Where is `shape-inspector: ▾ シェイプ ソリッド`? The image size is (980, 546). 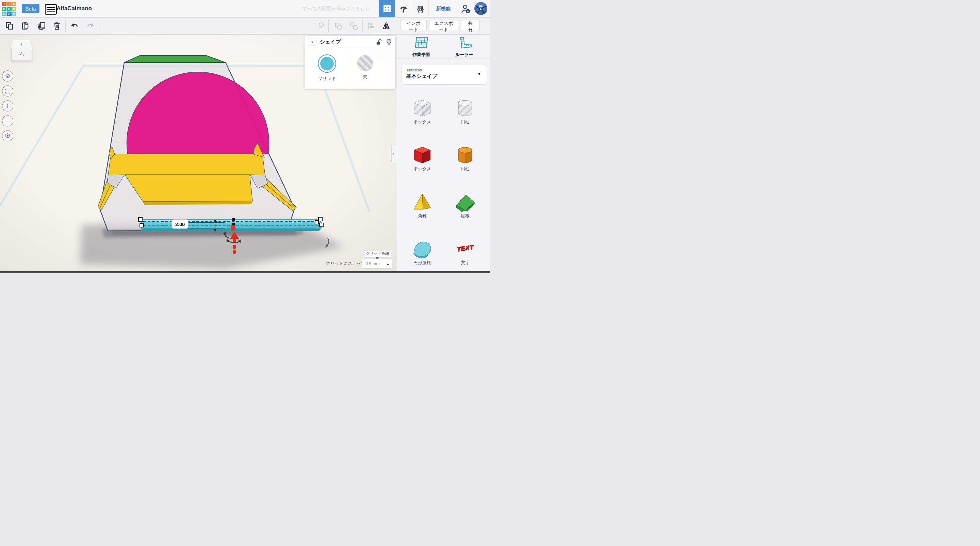 shape-inspector: ▾ シェイプ ソリッド is located at coordinates (350, 62).